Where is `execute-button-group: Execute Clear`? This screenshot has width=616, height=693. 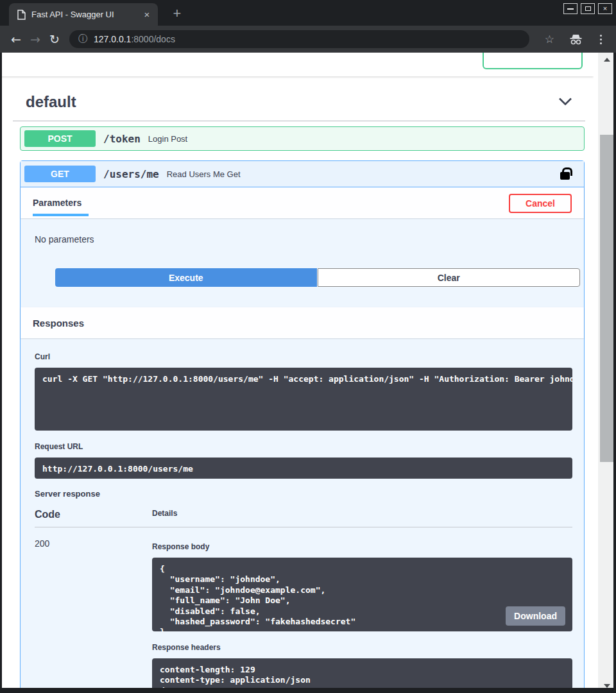 execute-button-group: Execute Clear is located at coordinates (318, 277).